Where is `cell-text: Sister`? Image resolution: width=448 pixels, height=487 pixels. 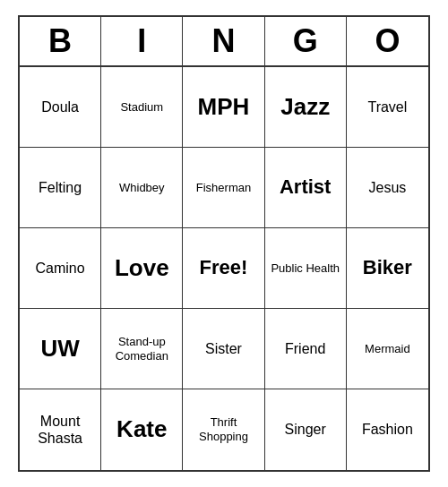 cell-text: Sister is located at coordinates (224, 349).